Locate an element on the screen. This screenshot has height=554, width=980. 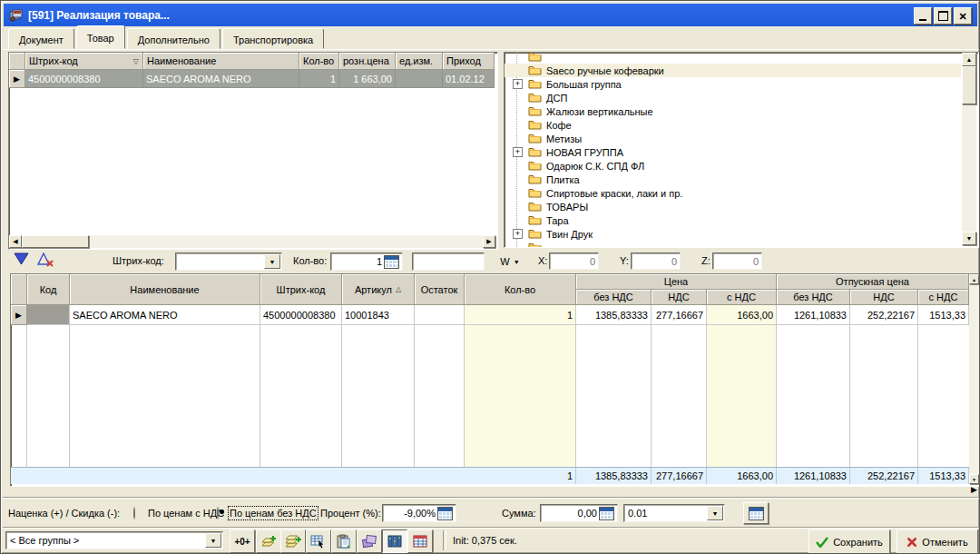
add-card-button is located at coordinates (269, 541).